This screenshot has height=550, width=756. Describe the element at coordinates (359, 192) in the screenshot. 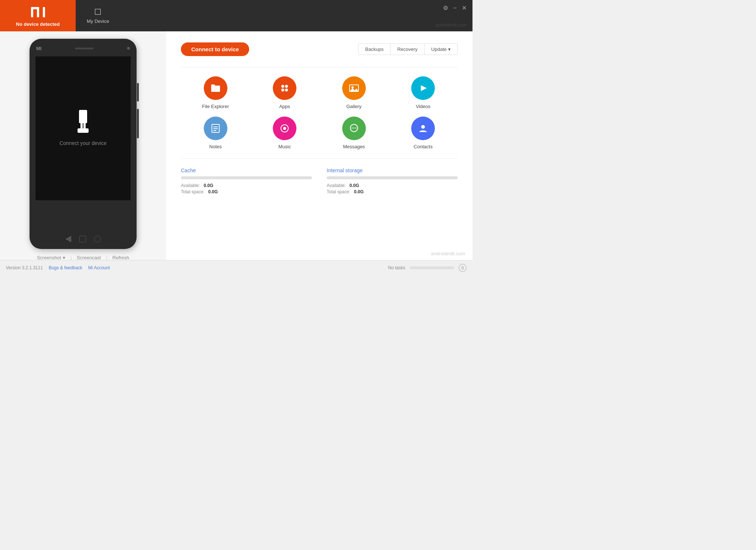

I see `internal-total-value: 0.0G` at that location.